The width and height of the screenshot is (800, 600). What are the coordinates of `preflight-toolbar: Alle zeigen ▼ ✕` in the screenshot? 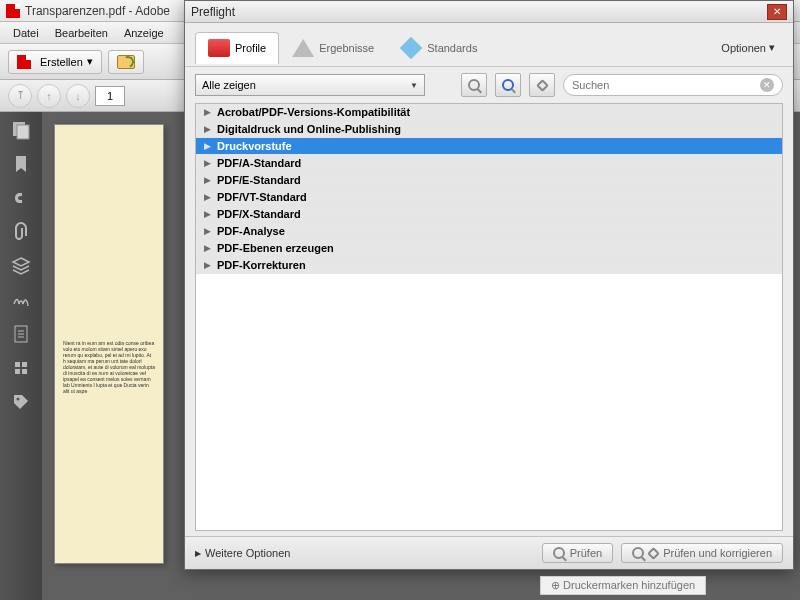 It's located at (489, 85).